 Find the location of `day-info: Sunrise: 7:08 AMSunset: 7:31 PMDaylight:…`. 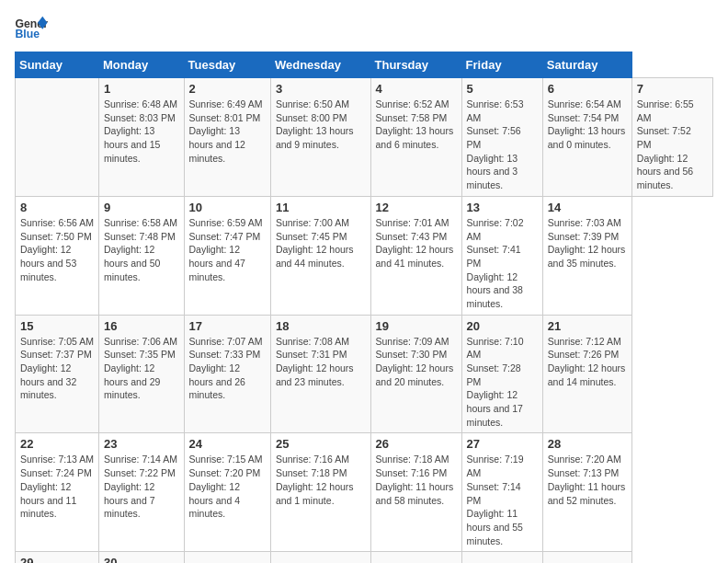

day-info: Sunrise: 7:08 AMSunset: 7:31 PMDaylight:… is located at coordinates (321, 362).